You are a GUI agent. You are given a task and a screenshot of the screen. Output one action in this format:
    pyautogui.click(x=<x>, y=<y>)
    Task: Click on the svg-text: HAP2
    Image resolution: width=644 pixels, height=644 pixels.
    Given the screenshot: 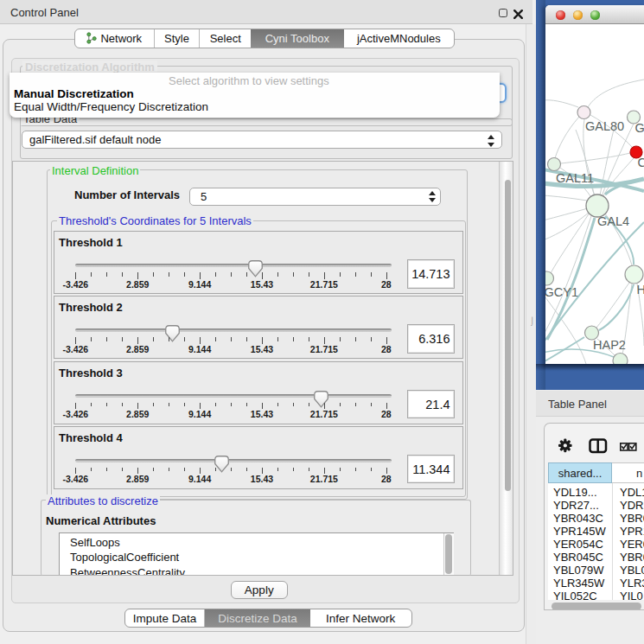 What is the action you would take?
    pyautogui.click(x=609, y=345)
    